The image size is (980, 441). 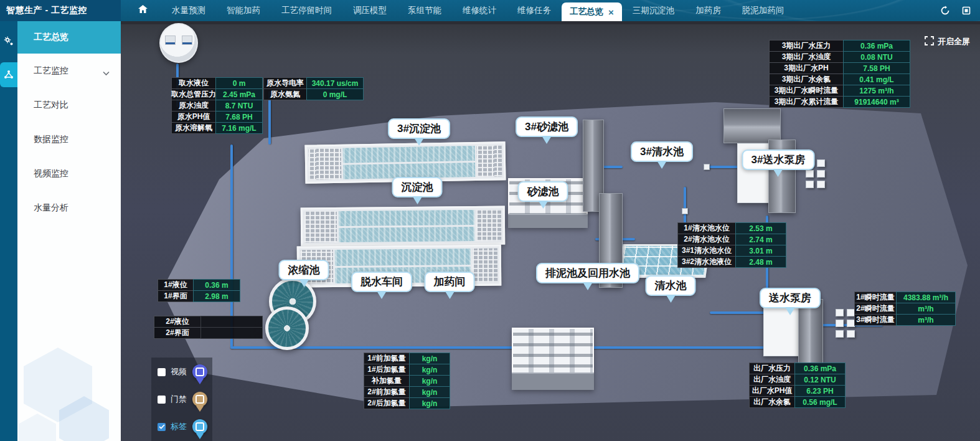 I want to click on nav-tab-label: 维修任务, so click(x=534, y=11).